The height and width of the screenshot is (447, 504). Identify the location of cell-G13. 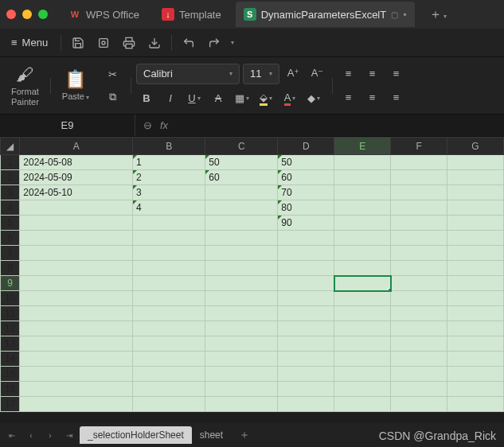
(476, 344).